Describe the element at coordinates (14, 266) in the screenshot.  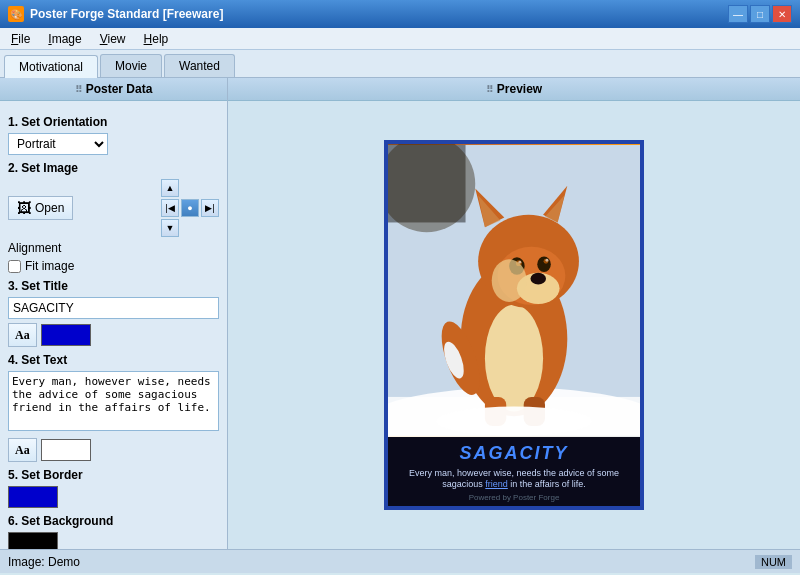
I see `fit-image-checkbox` at that location.